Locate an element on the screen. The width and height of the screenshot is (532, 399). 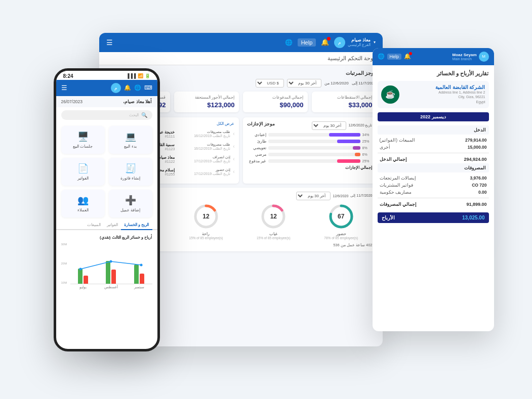
leave-bar-label: غير مدفوع is located at coordinates (257, 161).